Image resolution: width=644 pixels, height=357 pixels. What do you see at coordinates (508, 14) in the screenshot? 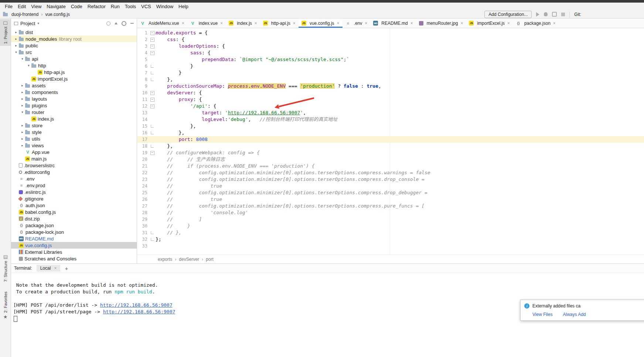
I see `add-configuration-button: Add Configuration...` at bounding box center [508, 14].